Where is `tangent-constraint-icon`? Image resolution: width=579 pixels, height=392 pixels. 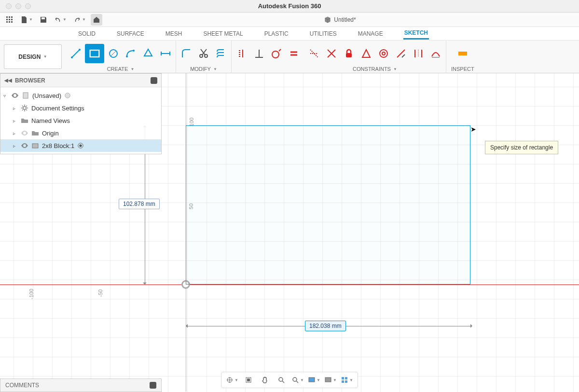
tangent-constraint-icon is located at coordinates (276, 54).